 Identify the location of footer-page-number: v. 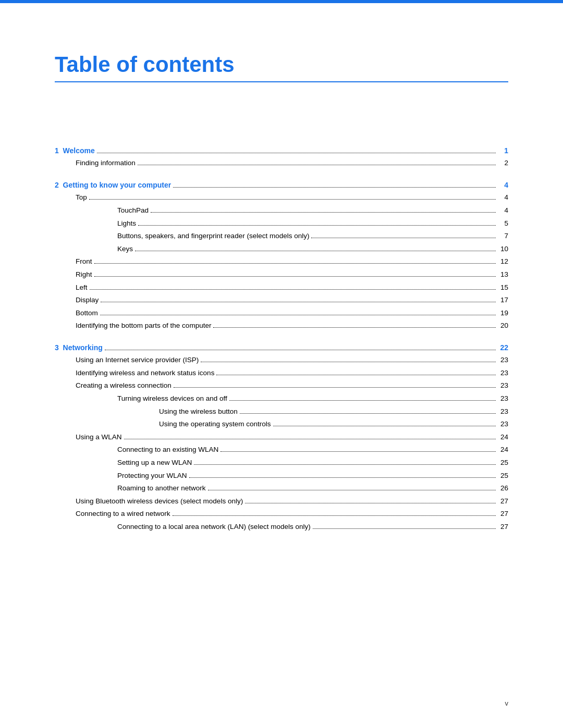
(507, 704).